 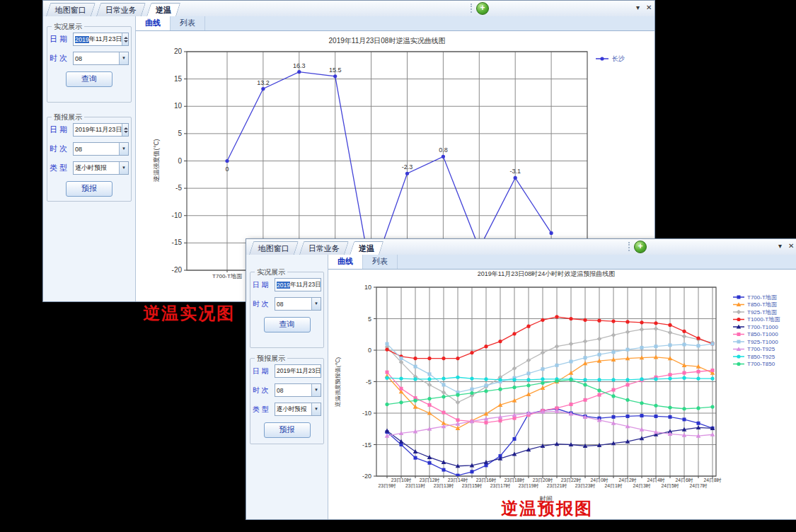 What do you see at coordinates (271, 359) in the screenshot?
I see `group-title: 预报展示` at bounding box center [271, 359].